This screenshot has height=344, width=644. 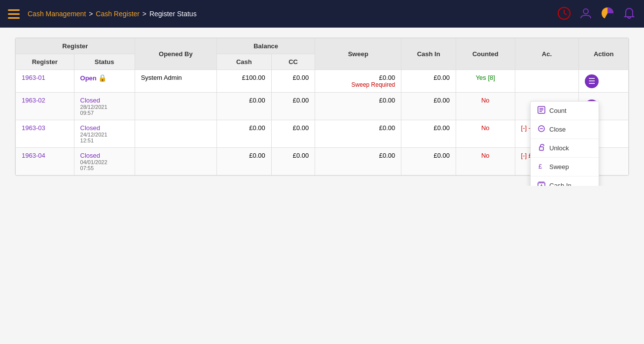 I want to click on col-cash: Cash, so click(x=245, y=62).